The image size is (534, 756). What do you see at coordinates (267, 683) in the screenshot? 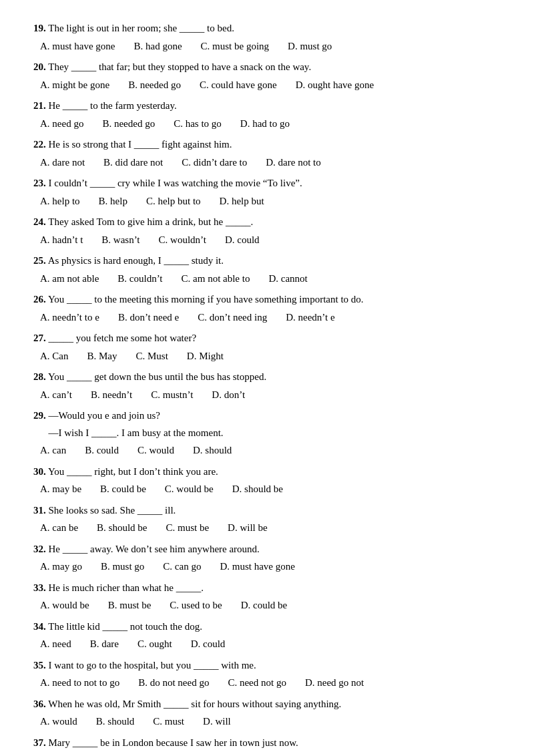
I see `options-line: A. need to not to goB. do not need goC. …` at bounding box center [267, 683].